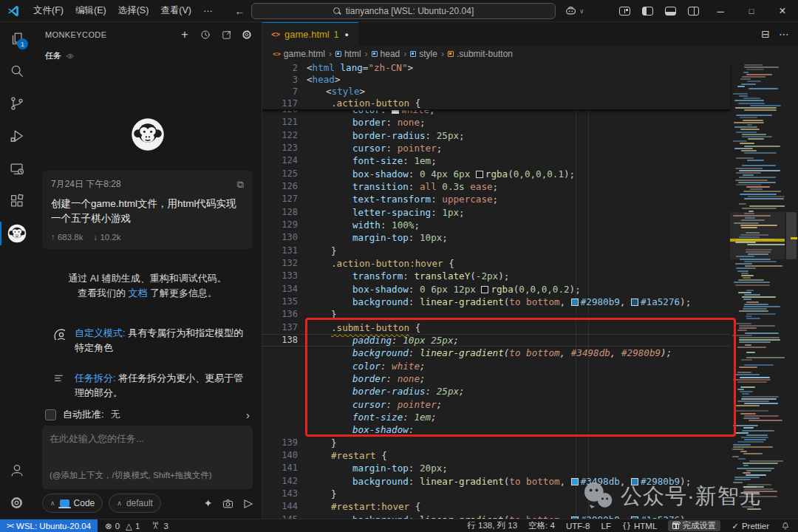 This screenshot has width=798, height=532. Describe the element at coordinates (791, 236) in the screenshot. I see `scrollbar-slider` at that location.